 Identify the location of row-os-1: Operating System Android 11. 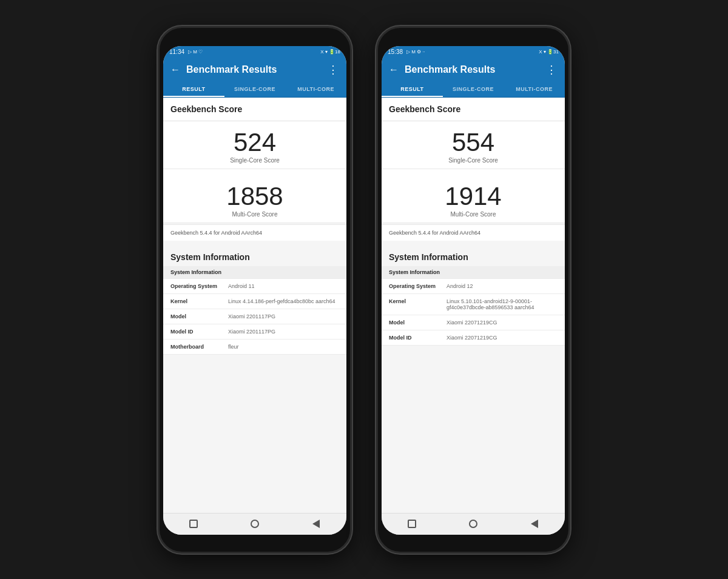
(255, 286).